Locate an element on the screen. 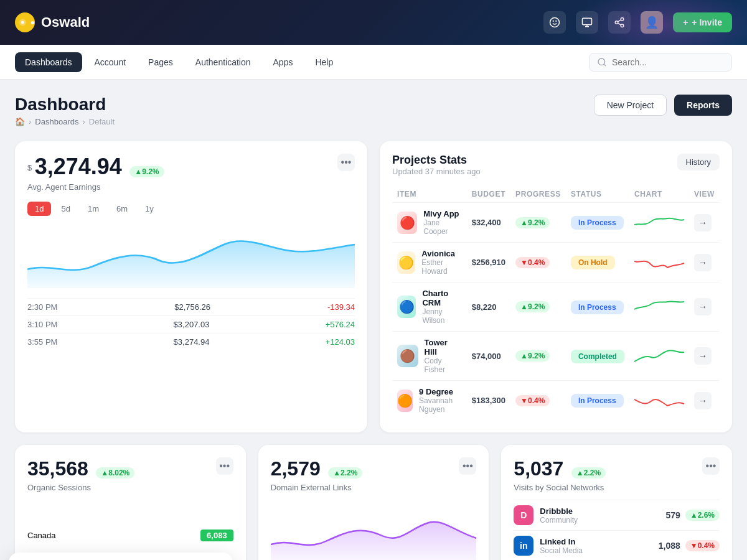  filter-5d: 5d is located at coordinates (65, 209).